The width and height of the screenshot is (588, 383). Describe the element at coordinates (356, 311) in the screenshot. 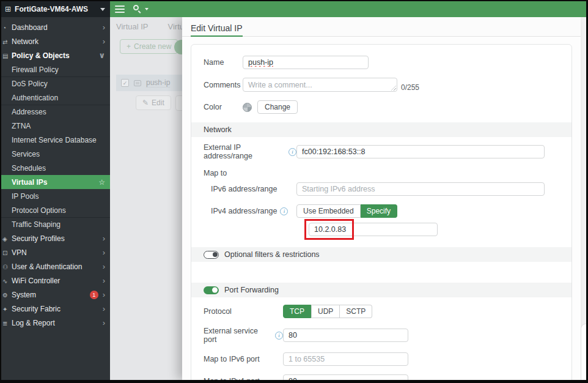

I see `protocol-sctp-option: SCTP` at that location.